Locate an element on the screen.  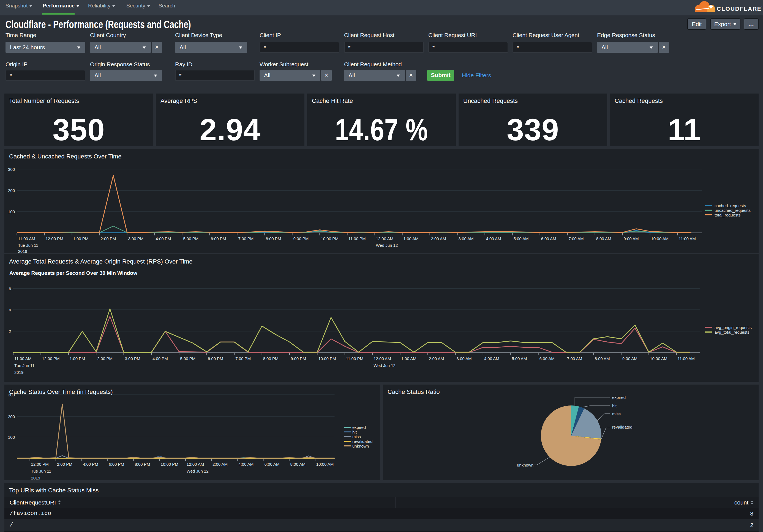
svg-text: 6 is located at coordinates (10, 289).